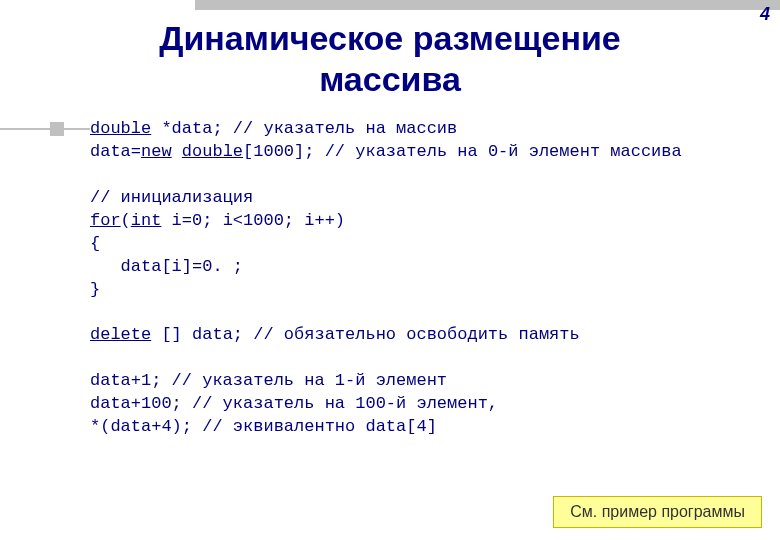 Image resolution: width=780 pixels, height=540 pixels. What do you see at coordinates (264, 426) in the screenshot?
I see `code-text: *(data+4); // эквивалентно data[4]` at bounding box center [264, 426].